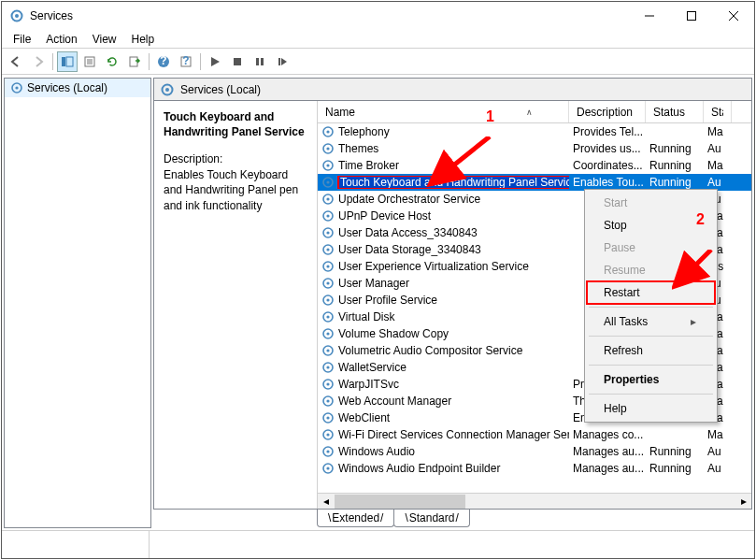 Image resolution: width=756 pixels, height=560 pixels. What do you see at coordinates (164, 62) in the screenshot?
I see `help-button: ?` at bounding box center [164, 62].